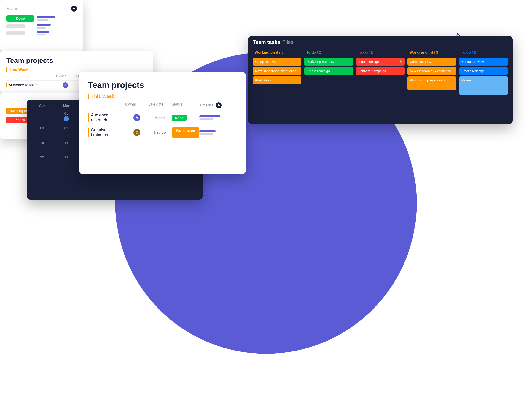 The height and width of the screenshot is (406, 532). What do you see at coordinates (67, 106) in the screenshot?
I see `cal-day-mon: Mon` at bounding box center [67, 106].